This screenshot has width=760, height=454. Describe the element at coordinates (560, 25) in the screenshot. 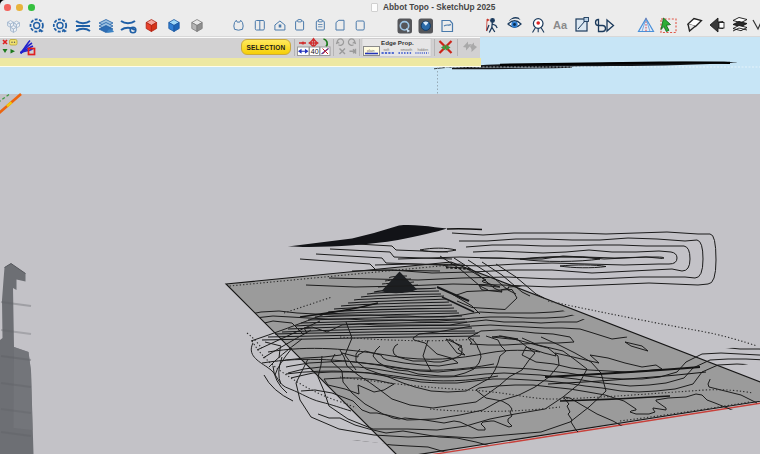

I see `svg-text: Aa` at that location.